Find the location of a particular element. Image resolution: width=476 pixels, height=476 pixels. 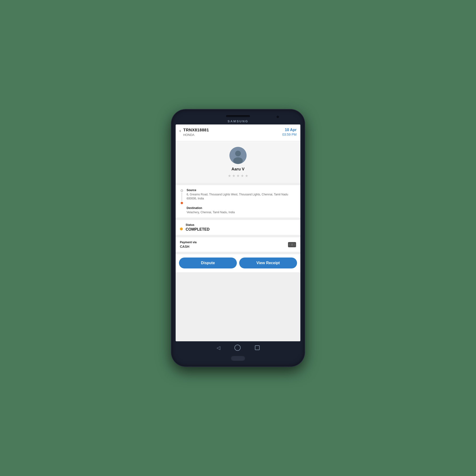

front-camera is located at coordinates (278, 117).